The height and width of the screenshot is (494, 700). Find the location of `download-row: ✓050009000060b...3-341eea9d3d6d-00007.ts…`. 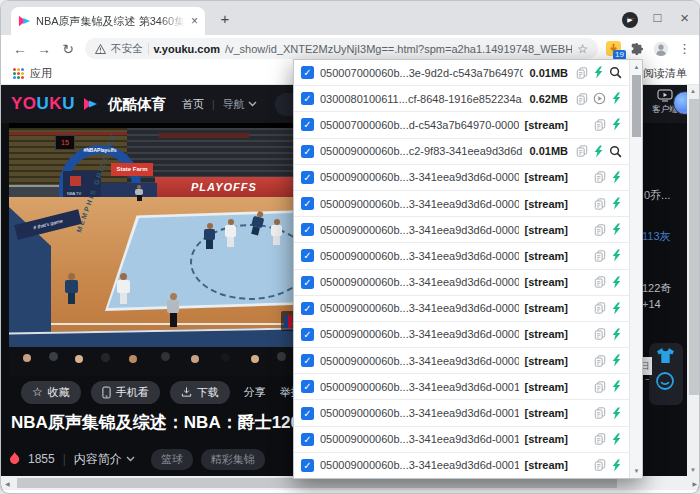

download-row: ✓050009000060b...3-341eea9d3d6d-00007.ts… is located at coordinates (462, 309).